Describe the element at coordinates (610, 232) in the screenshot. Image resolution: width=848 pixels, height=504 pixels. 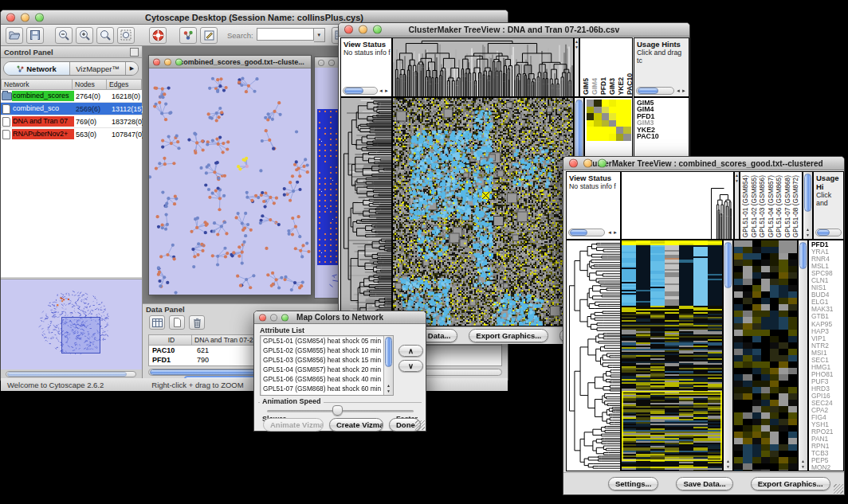
I see `tv2-status-left-arrow: ◄` at that location.